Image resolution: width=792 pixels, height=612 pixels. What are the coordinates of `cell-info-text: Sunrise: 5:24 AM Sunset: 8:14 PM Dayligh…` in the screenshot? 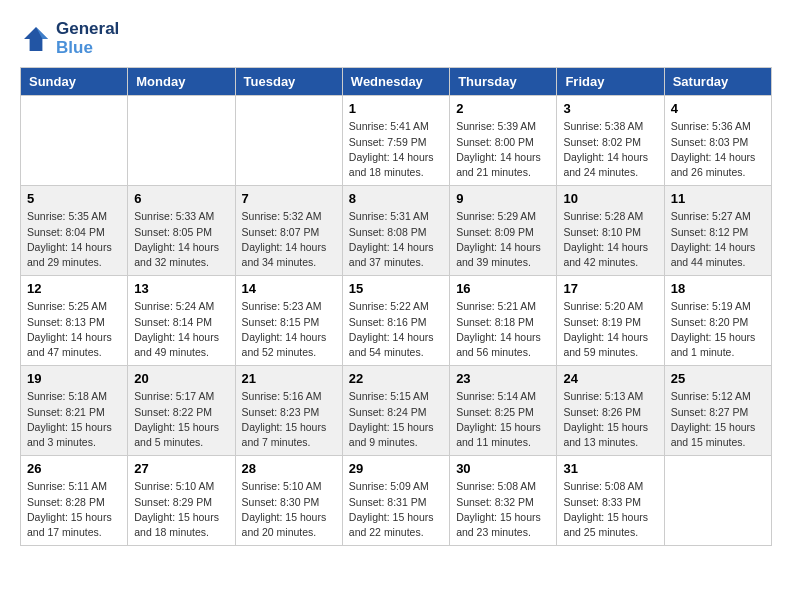 It's located at (181, 330).